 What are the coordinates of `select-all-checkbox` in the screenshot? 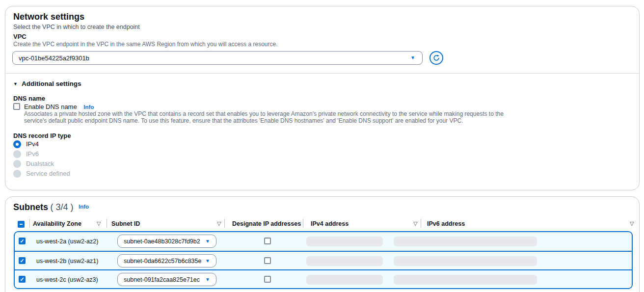 It's located at (21, 224).